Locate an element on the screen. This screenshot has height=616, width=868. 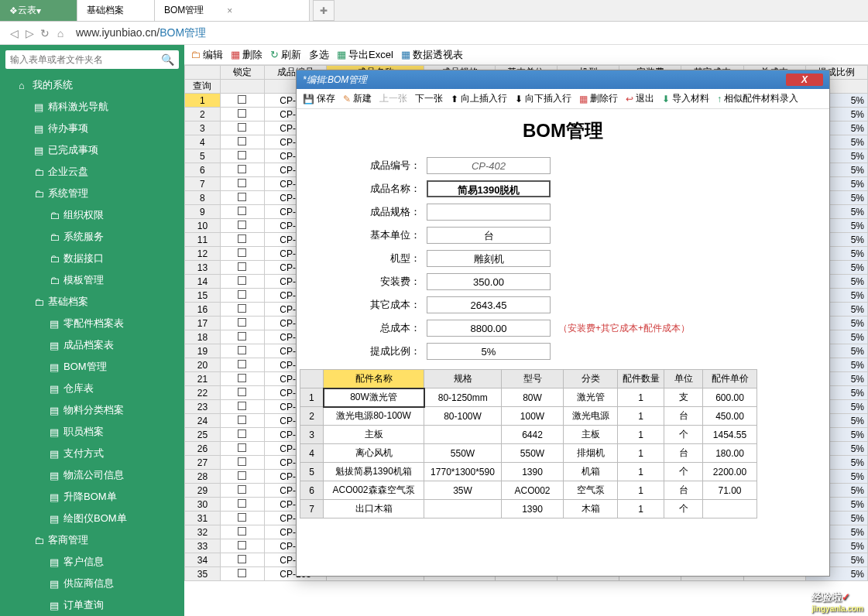
grid-icon: ▦ is located at coordinates (235, 54).